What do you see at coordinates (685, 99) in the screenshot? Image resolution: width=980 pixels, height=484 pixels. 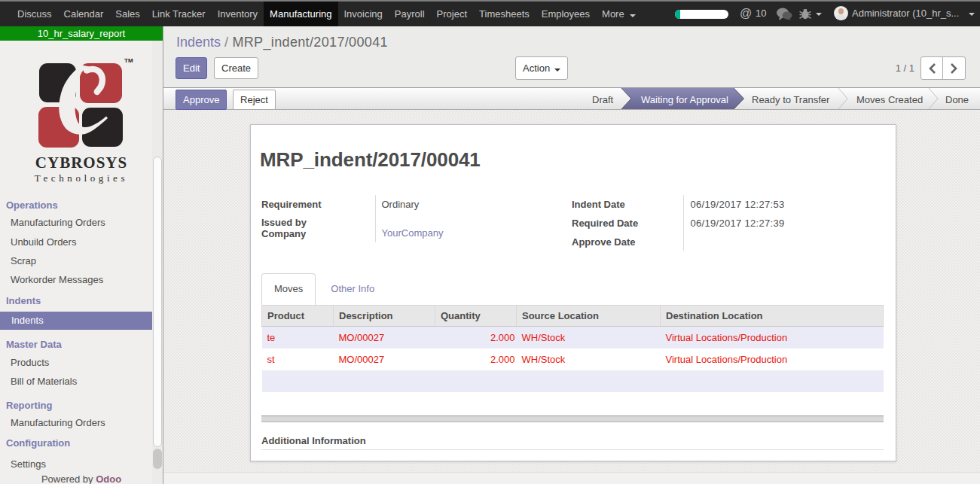 I see `svg-text: Waiting for Approval` at bounding box center [685, 99].